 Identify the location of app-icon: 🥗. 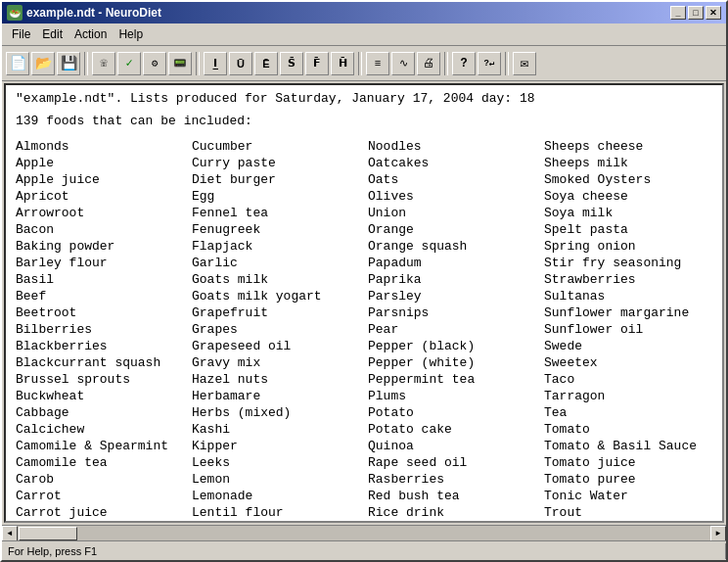
(15, 13).